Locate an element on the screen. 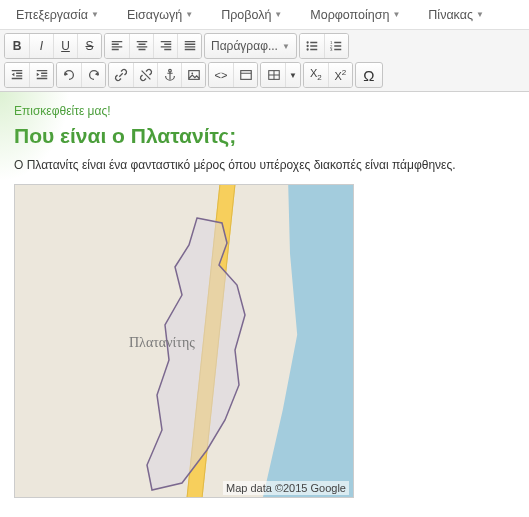 This screenshot has width=529, height=517. content-subtitle: Επισκεφθείτε μας! is located at coordinates (264, 111).